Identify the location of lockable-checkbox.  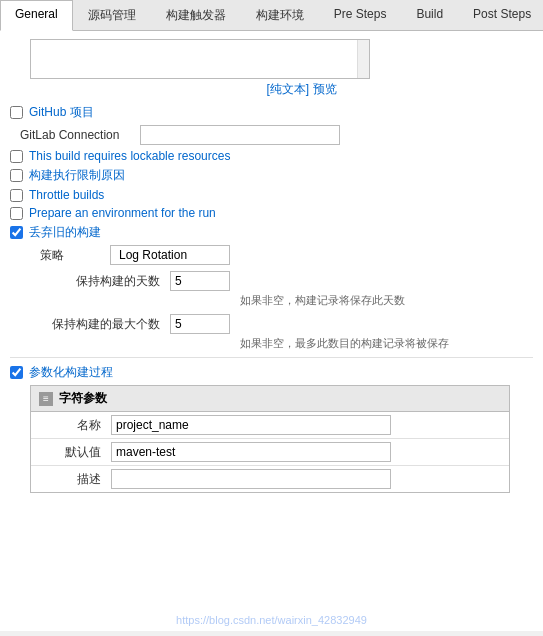
(16, 156).